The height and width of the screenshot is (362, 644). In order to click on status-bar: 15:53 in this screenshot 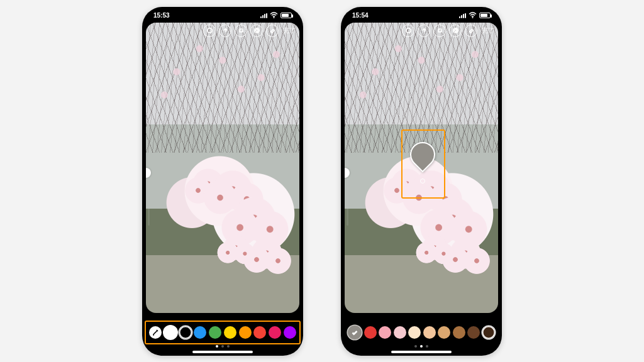, I will do `click(223, 16)`.